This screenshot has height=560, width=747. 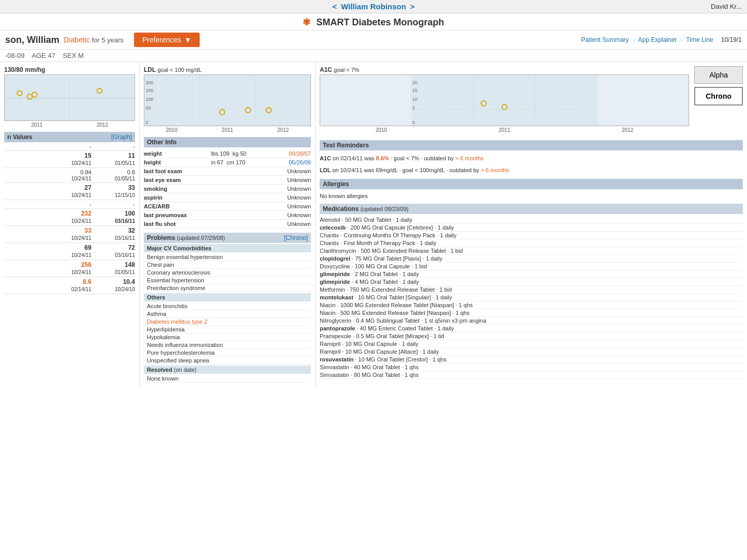 I want to click on pneumovax-value, so click(x=240, y=215).